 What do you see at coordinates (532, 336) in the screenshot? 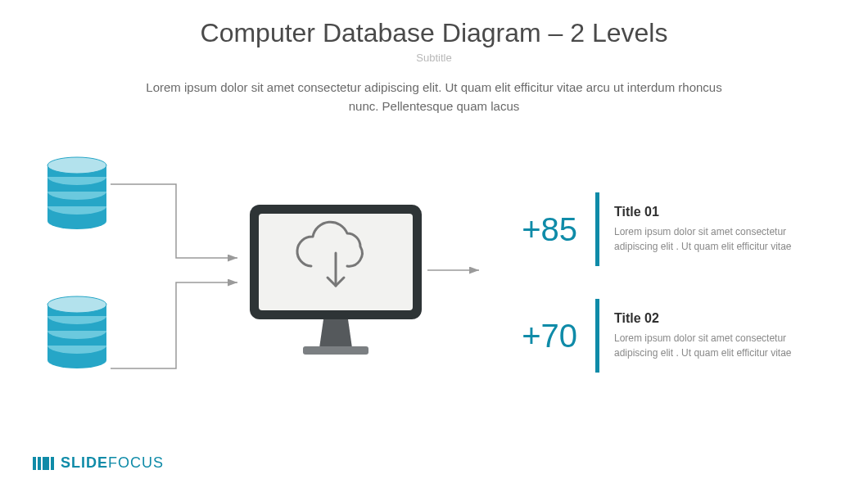
I see `stat-value-2: +70` at bounding box center [532, 336].